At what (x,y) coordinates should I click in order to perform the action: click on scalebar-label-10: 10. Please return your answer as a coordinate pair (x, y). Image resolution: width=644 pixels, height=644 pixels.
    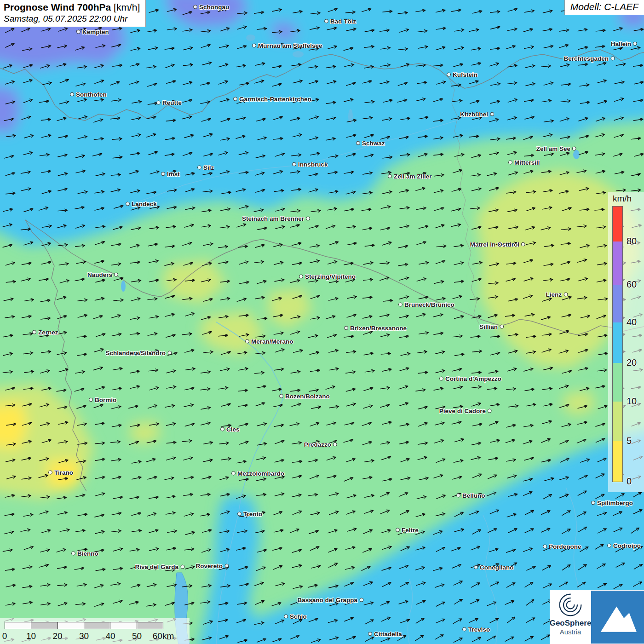
    Looking at the image, I should click on (31, 636).